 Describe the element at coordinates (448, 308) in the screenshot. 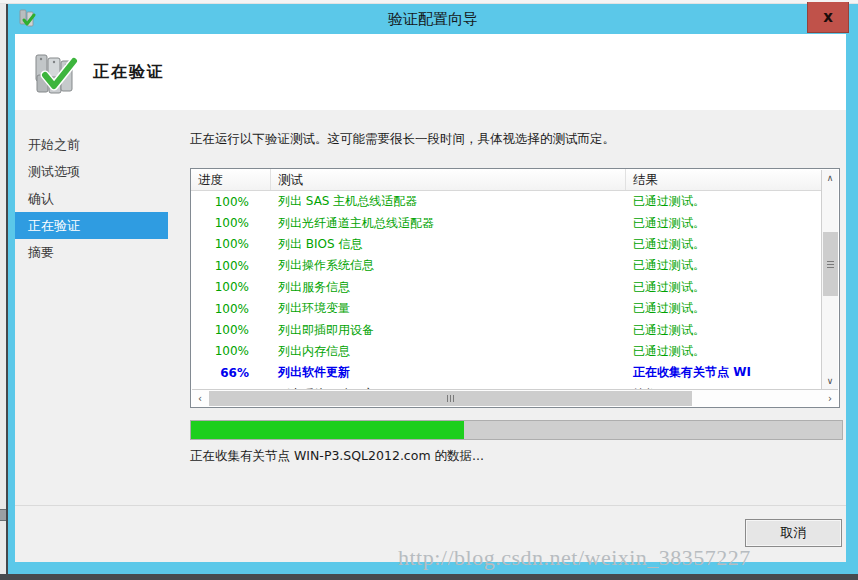

I see `cell-test: 列出环境变量` at that location.